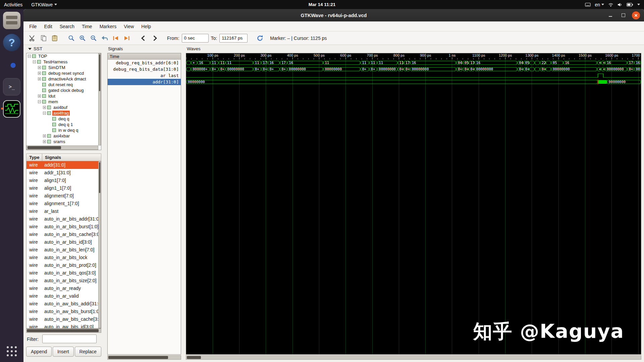  Describe the element at coordinates (588, 5) in the screenshot. I see `keyboard-icon` at that location.